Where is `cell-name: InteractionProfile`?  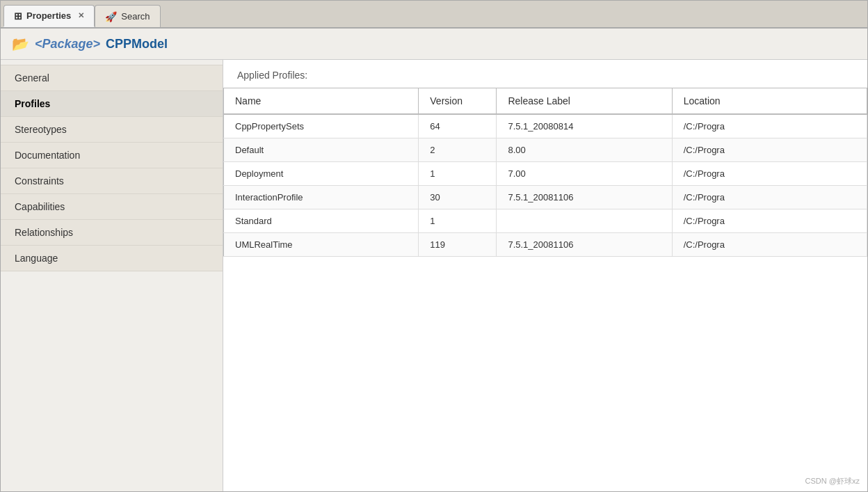 cell-name: InteractionProfile is located at coordinates (321, 198).